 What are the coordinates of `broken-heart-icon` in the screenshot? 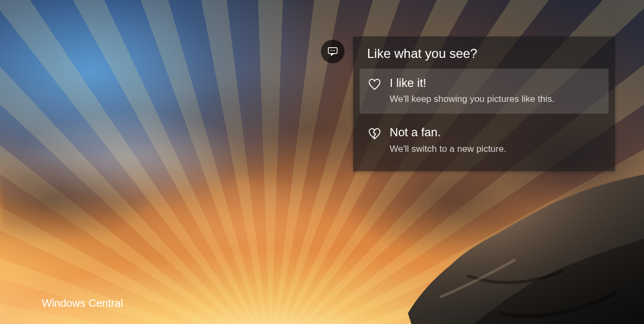 It's located at (375, 134).